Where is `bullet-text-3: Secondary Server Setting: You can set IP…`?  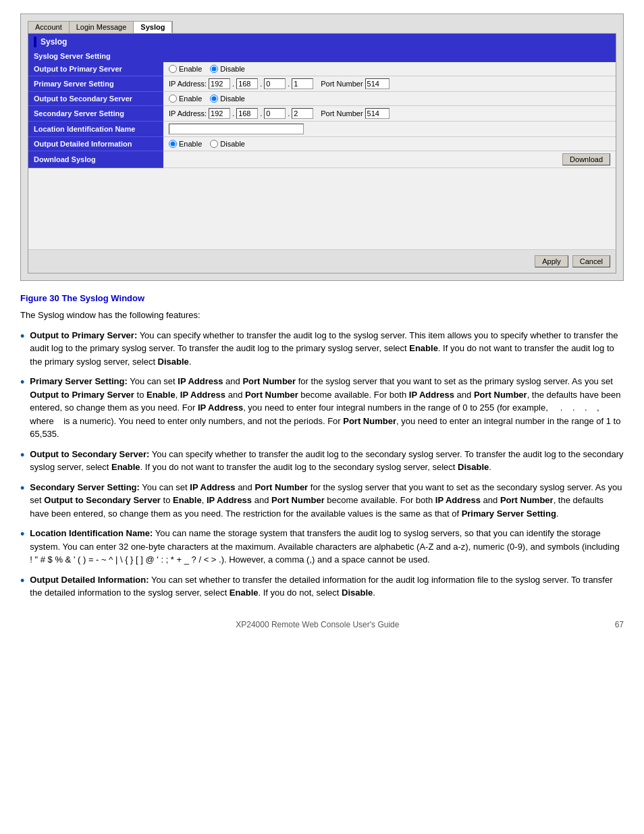 bullet-text-3: Secondary Server Setting: You can set IP… is located at coordinates (327, 501).